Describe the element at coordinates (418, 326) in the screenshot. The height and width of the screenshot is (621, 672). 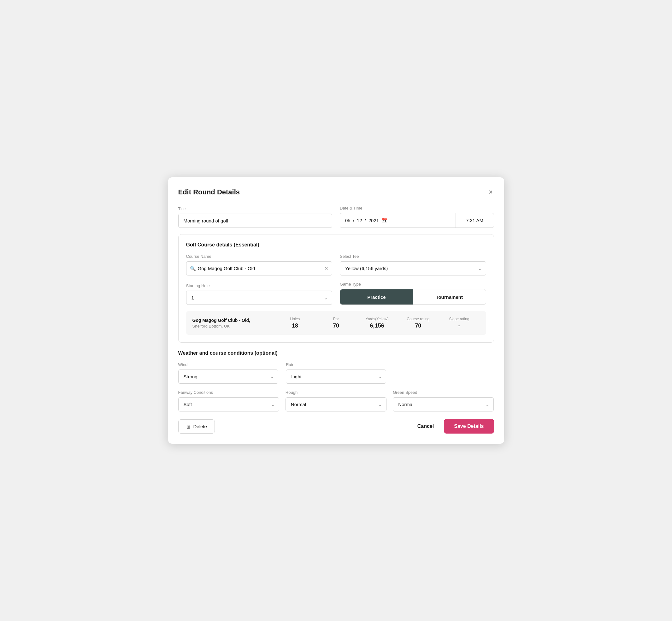
I see `course-rating-value: 70` at that location.